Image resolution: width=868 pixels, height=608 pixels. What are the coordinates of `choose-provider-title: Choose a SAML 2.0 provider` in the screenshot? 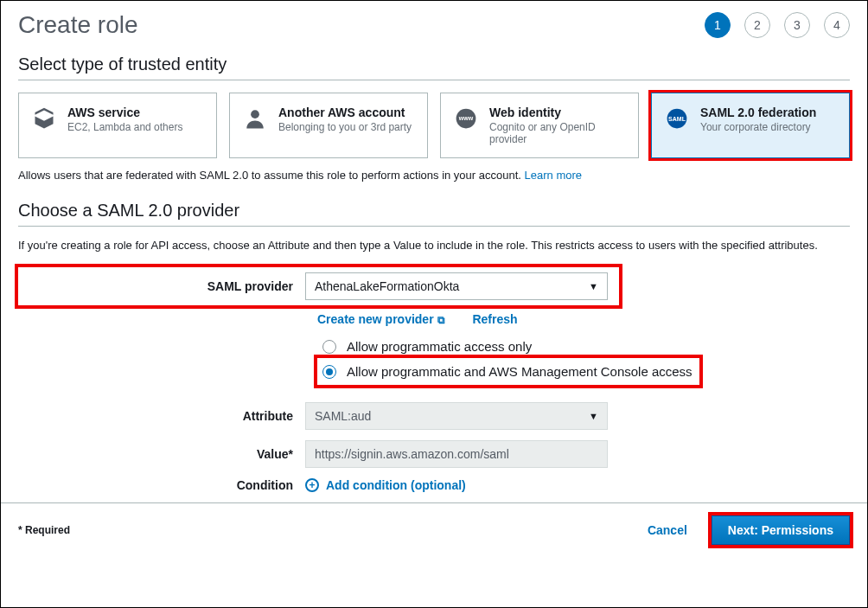 It's located at (434, 211).